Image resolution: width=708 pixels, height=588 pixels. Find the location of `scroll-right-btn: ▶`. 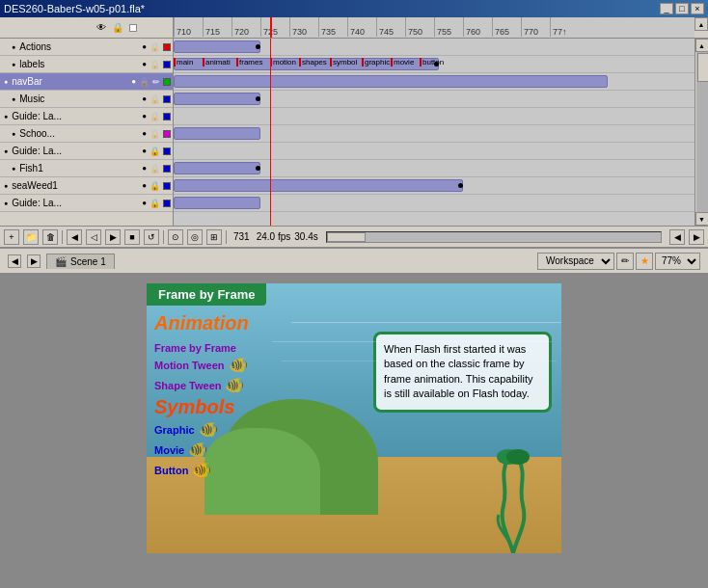

scroll-right-btn: ▶ is located at coordinates (696, 237).